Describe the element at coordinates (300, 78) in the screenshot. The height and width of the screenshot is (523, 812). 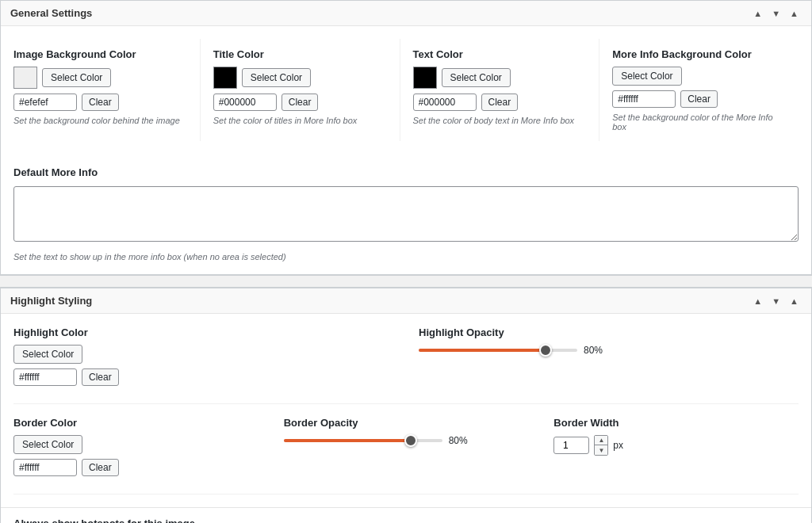
I see `title-color-btn-row: Select Color` at that location.